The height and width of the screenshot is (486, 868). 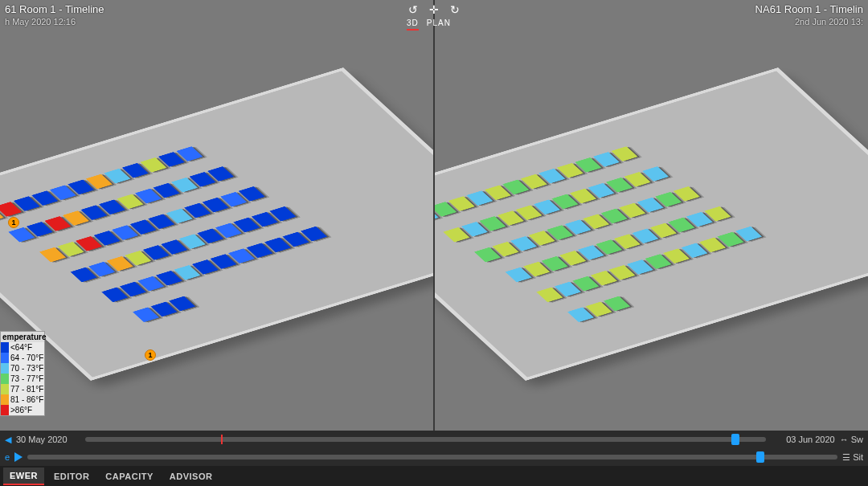 I want to click on rotate-cw-icon: ↻, so click(x=455, y=10).